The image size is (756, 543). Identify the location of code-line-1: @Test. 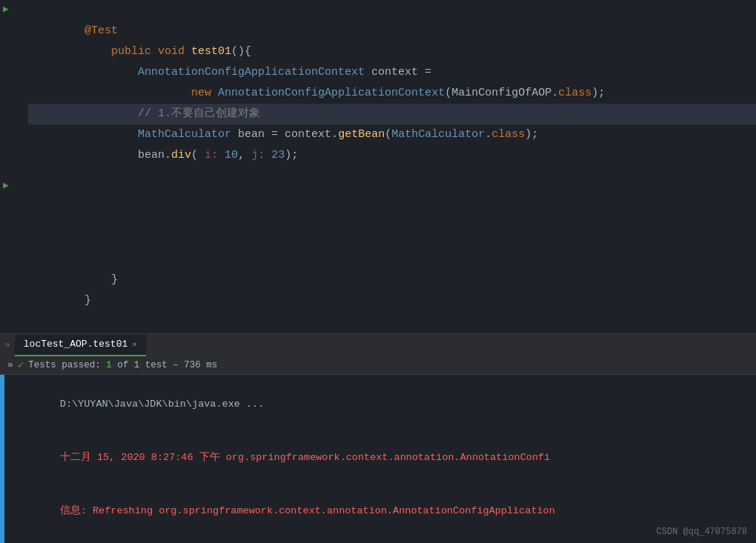
(392, 10).